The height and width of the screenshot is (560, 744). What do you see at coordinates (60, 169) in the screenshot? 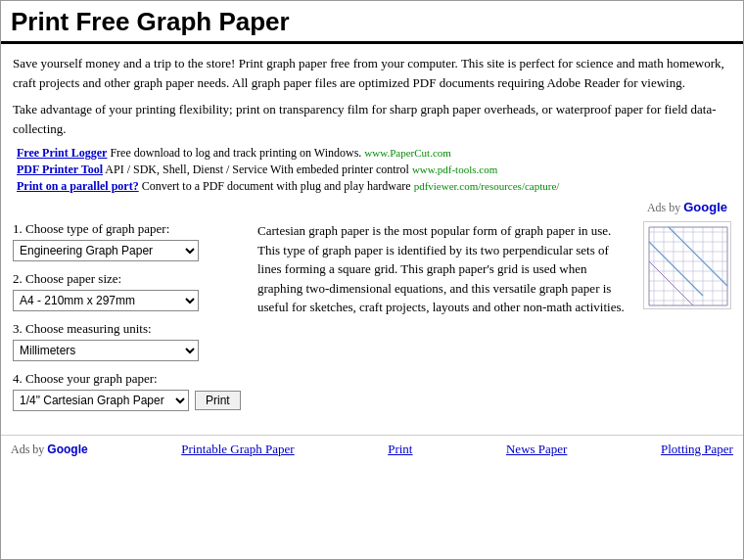
I see `ad-link-2: PDF Printer Tool` at bounding box center [60, 169].